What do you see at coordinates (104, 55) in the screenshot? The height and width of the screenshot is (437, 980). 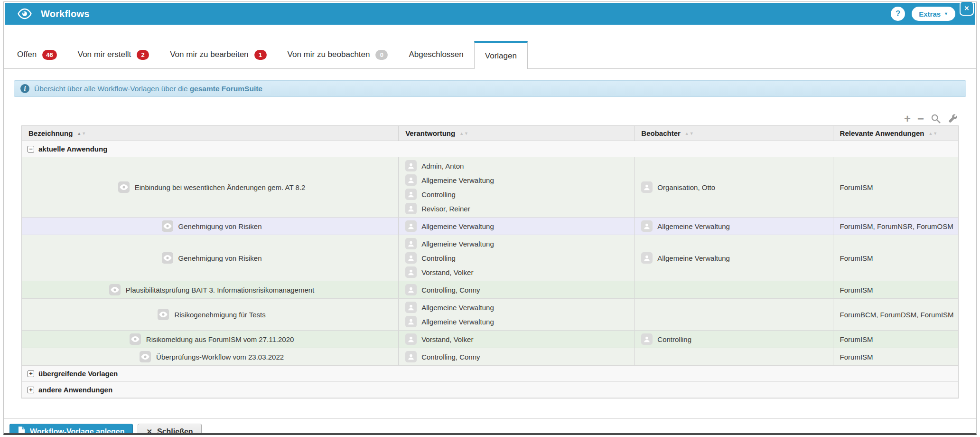 I see `tab-label: Von mir erstellt` at bounding box center [104, 55].